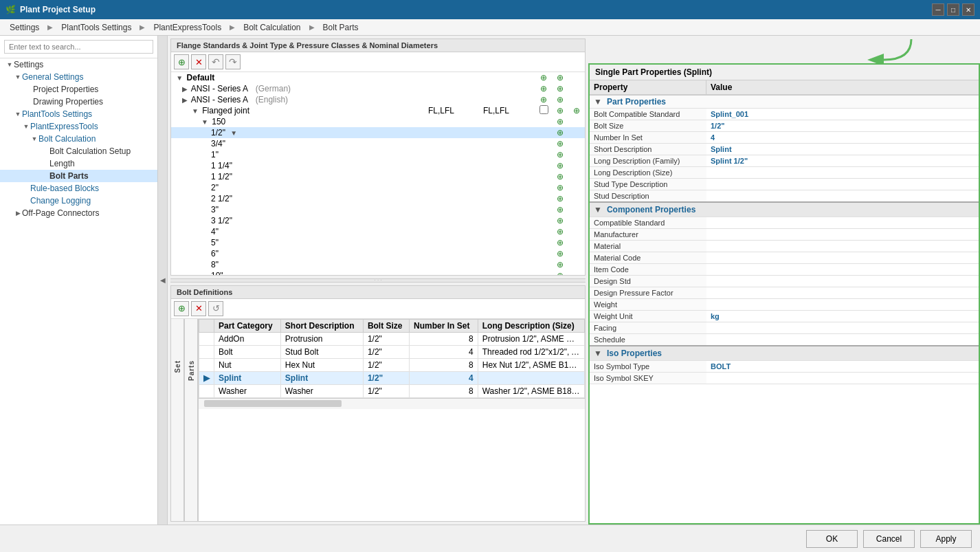 This screenshot has width=980, height=552. I want to click on bolt-row-bolt: Bolt Stud Bolt 1/2" 4 Threaded rod 1/2"x…, so click(392, 352).